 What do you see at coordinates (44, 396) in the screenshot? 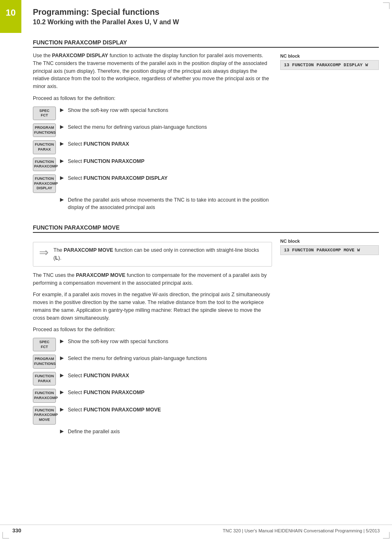
I see `key-function-paraxcomp-2: FUNCTIONPARAXCOMP` at bounding box center [44, 396].